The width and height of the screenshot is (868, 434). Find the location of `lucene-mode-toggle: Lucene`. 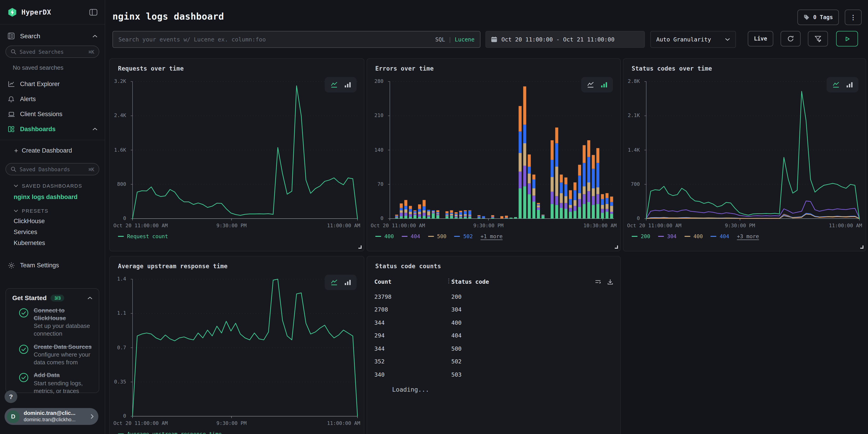

lucene-mode-toggle: Lucene is located at coordinates (464, 39).